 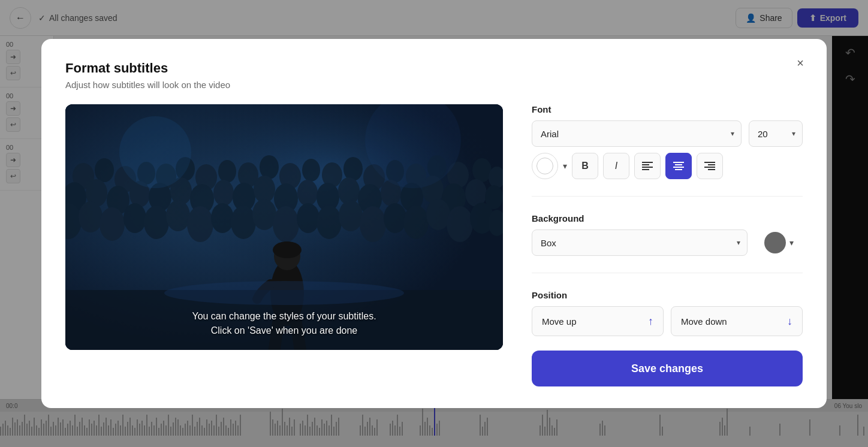 What do you see at coordinates (667, 134) in the screenshot?
I see `font-row: Arial Helvetica Times New Roman Georgia …` at bounding box center [667, 134].